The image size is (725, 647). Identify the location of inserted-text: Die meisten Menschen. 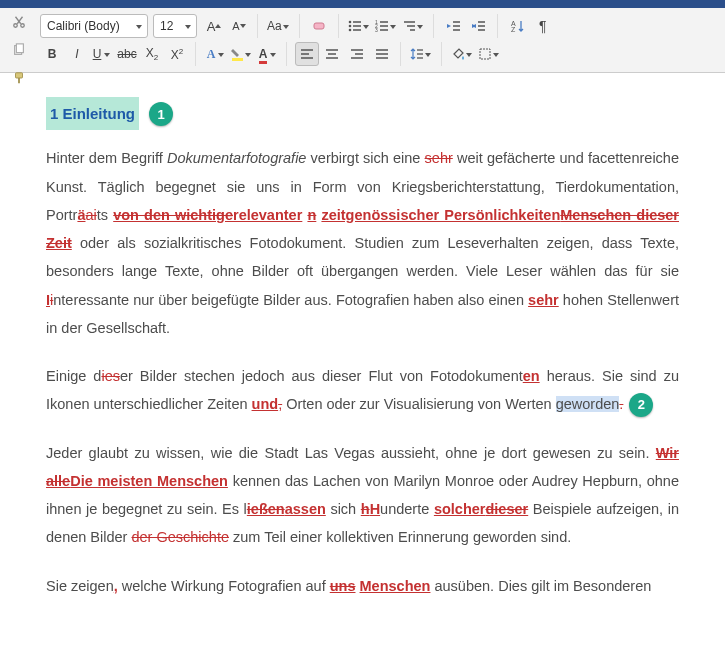
(149, 481).